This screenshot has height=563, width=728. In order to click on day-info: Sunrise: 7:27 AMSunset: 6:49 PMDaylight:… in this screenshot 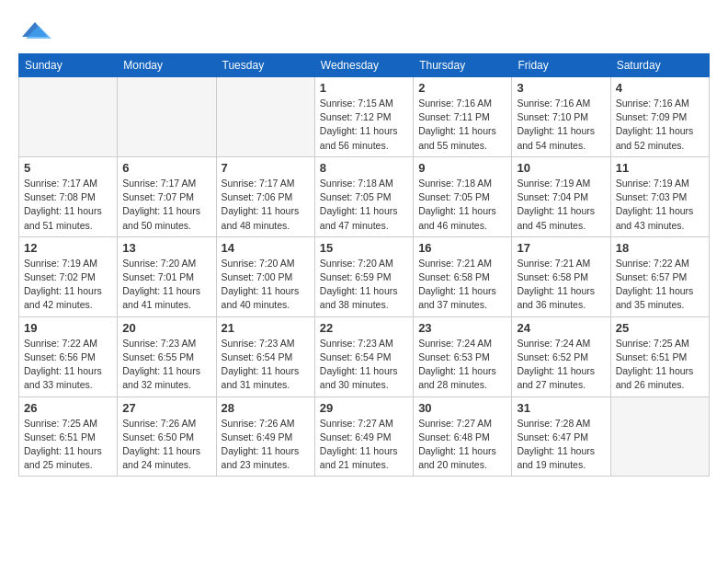, I will do `click(364, 445)`.